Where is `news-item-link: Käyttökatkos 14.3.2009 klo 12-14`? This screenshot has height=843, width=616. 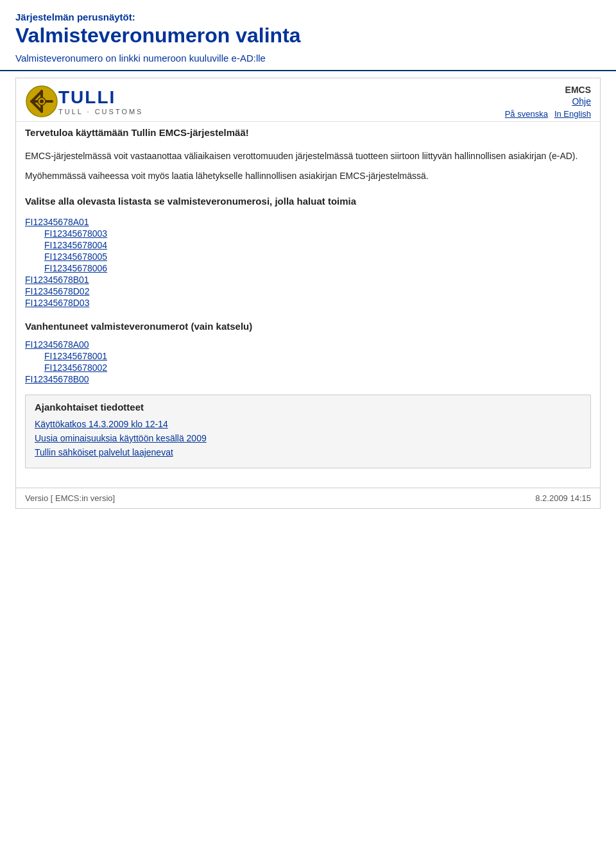
news-item-link: Käyttökatkos 14.3.2009 klo 12-14 is located at coordinates (308, 424).